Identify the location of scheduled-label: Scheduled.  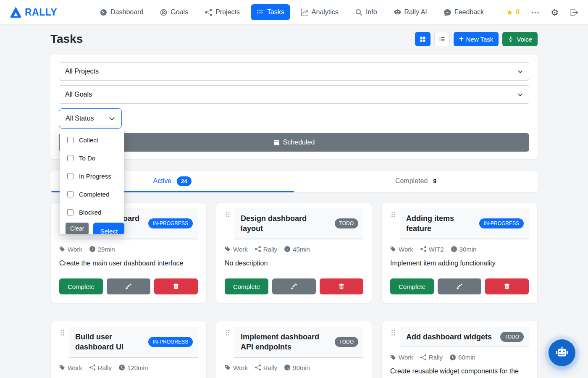
(299, 142).